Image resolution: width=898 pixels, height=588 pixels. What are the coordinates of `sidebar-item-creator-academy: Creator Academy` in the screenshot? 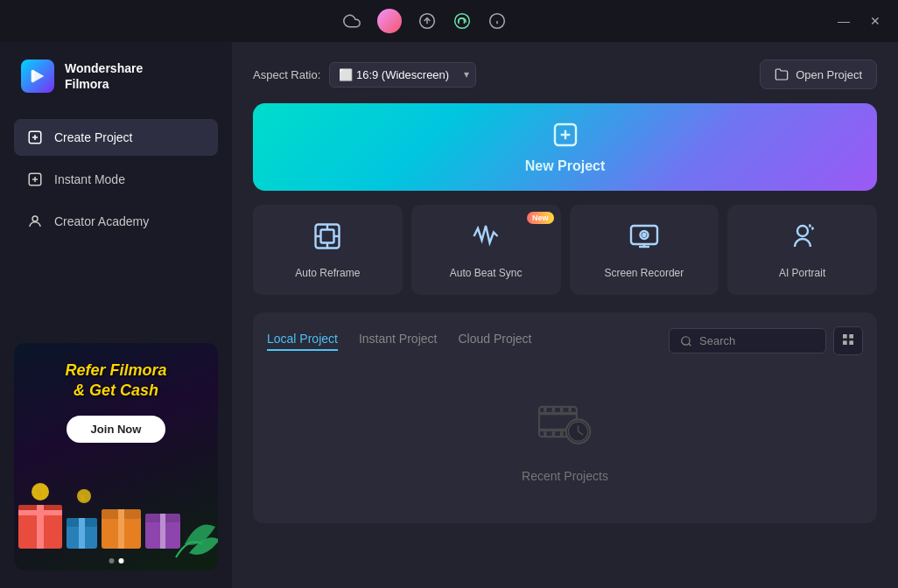 It's located at (116, 221).